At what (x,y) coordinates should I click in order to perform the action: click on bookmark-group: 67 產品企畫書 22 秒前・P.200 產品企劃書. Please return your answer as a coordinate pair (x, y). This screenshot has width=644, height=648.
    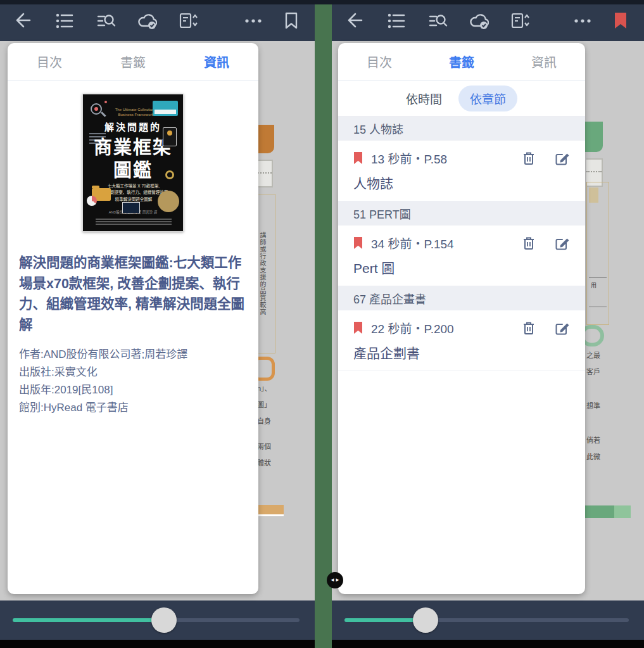
    Looking at the image, I should click on (462, 329).